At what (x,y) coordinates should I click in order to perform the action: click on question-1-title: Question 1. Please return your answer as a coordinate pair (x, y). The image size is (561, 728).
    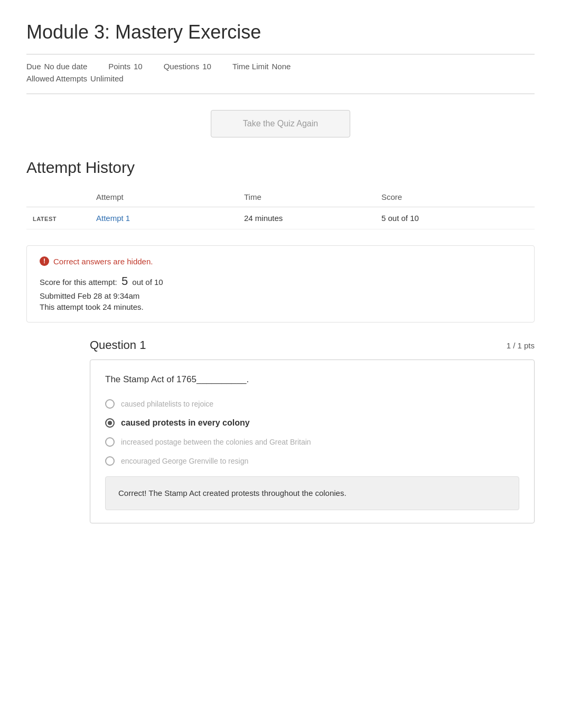
    Looking at the image, I should click on (118, 345).